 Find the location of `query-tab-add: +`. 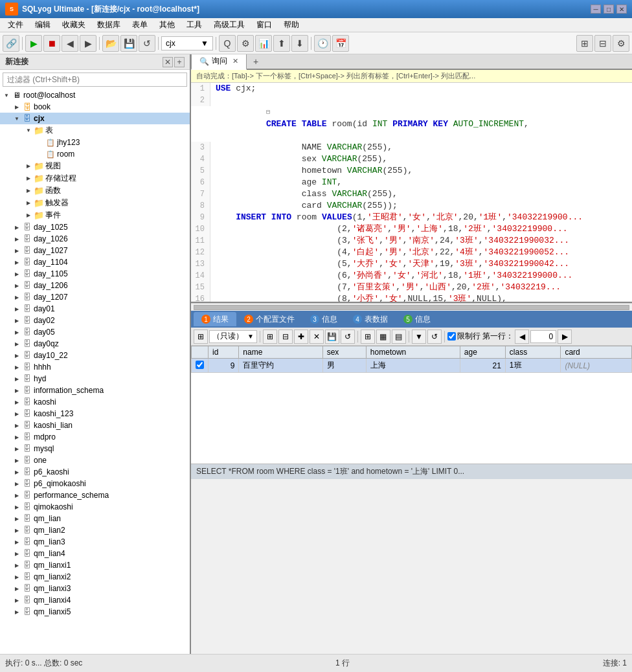

query-tab-add: + is located at coordinates (256, 62).